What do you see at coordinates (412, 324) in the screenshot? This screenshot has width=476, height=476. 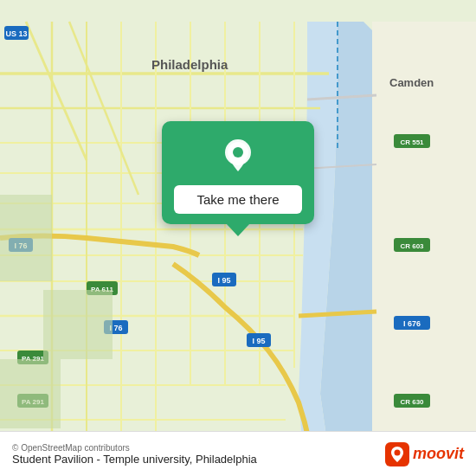 I see `svg-text: I 676` at bounding box center [412, 324].